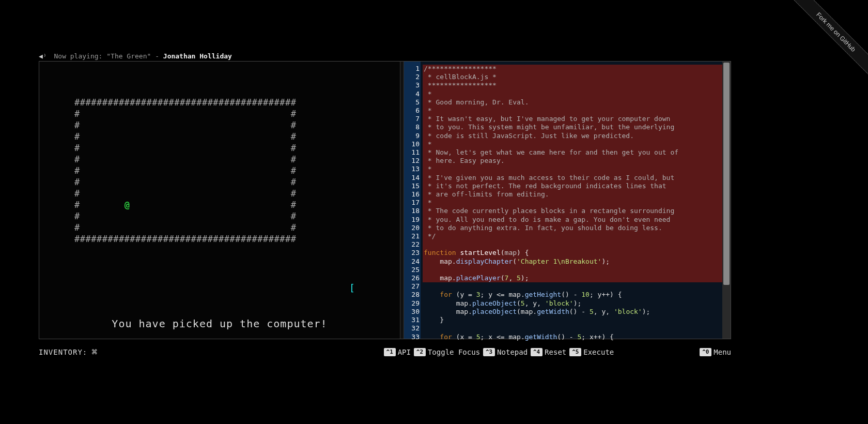 This screenshot has height=424, width=868. I want to click on shortcut-execute: ^5Execute, so click(592, 352).